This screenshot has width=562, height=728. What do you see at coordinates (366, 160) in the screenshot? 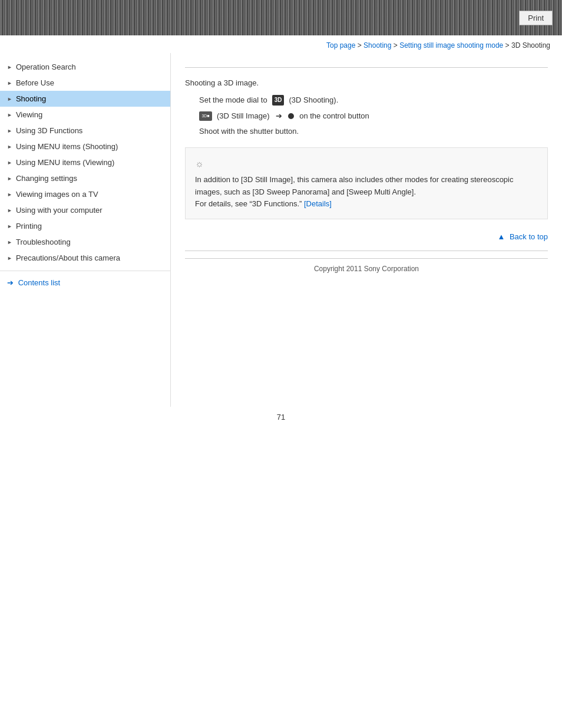
I see `content-body: Shooting a 3D image. Set the mode dial t…` at bounding box center [366, 160].